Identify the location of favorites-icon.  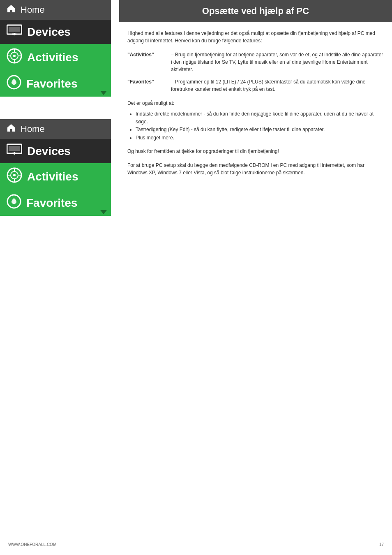
(14, 84).